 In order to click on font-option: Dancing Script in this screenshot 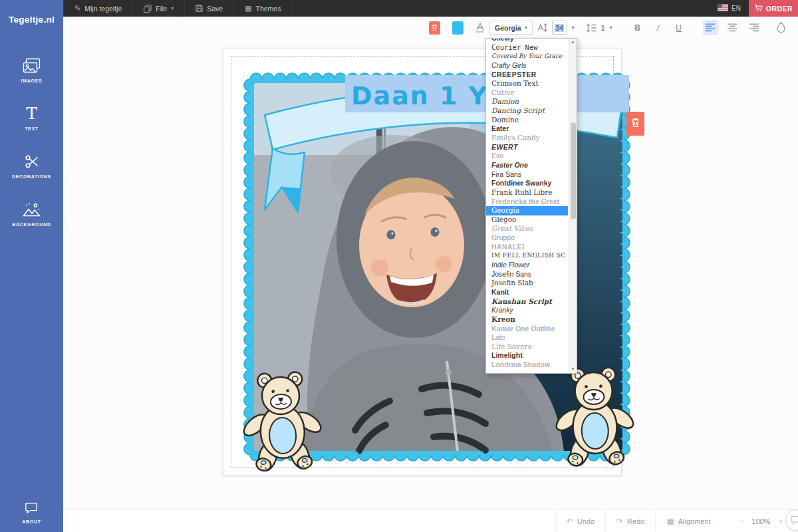, I will do `click(527, 111)`.